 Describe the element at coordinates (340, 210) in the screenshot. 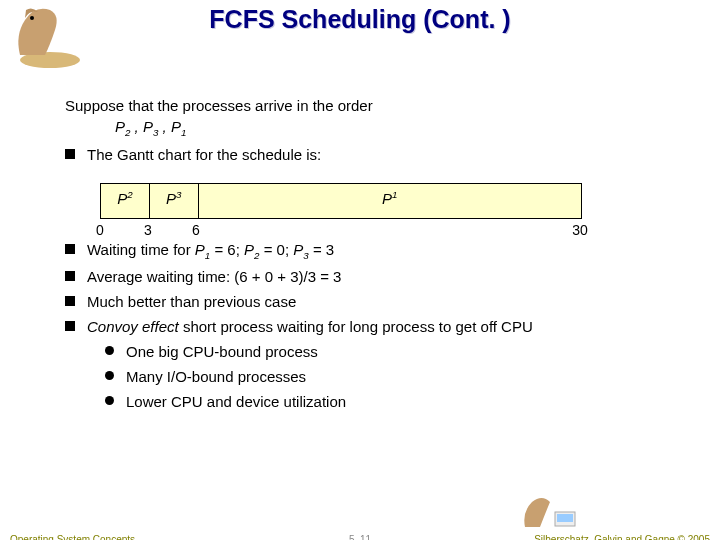

I see `gantt-chart: P2 P3 P1 0 3 6 30` at that location.